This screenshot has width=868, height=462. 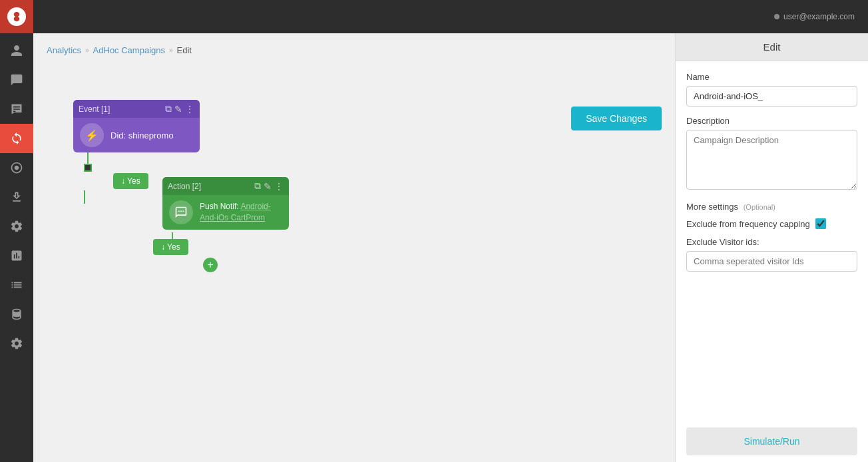 I want to click on frequency-capping-label: Exclude from frequency capping, so click(x=748, y=224).